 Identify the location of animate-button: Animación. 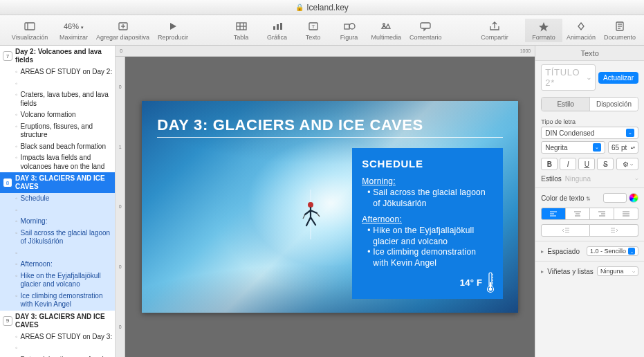
(581, 30).